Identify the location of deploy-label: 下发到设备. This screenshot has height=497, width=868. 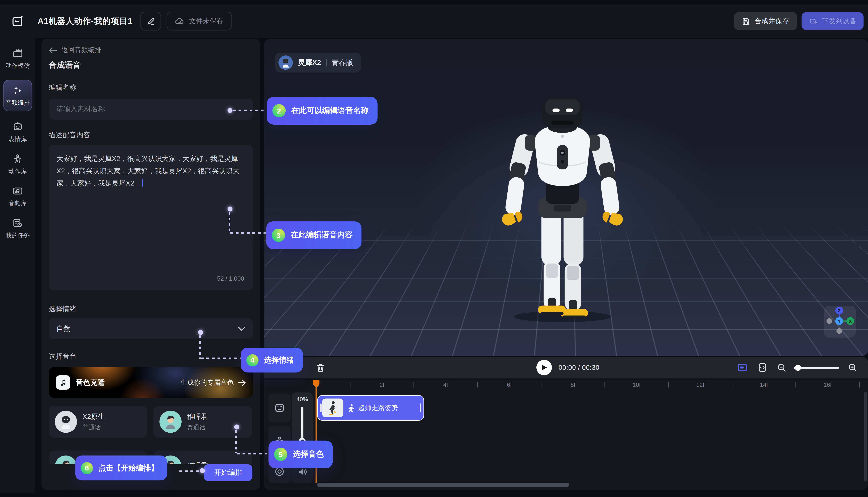
(839, 21).